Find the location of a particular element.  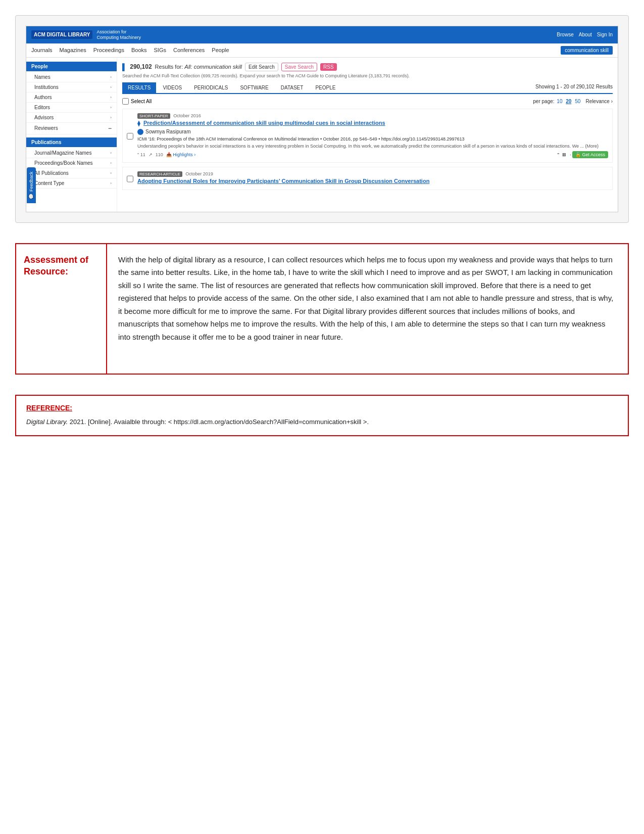

result-footer: " 11 ↗ 110 📥 Highlights › " is located at coordinates (373, 155).